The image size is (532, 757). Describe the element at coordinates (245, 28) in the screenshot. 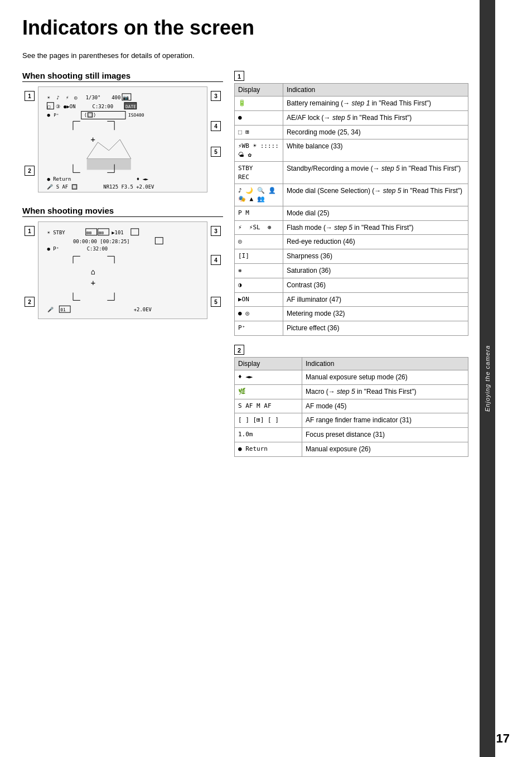

I see `page-title: Indicators on the screen` at that location.